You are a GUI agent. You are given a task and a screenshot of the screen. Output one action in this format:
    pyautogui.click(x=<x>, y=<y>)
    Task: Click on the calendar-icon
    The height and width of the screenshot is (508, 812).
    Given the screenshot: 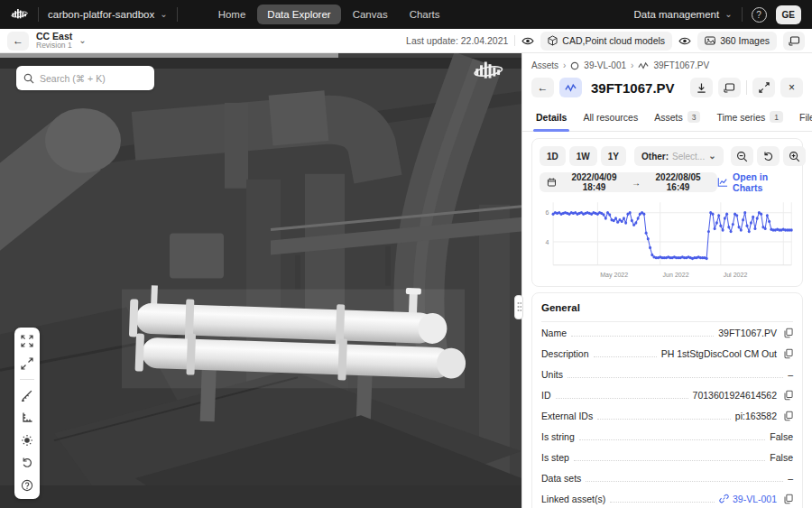 What is the action you would take?
    pyautogui.click(x=552, y=182)
    